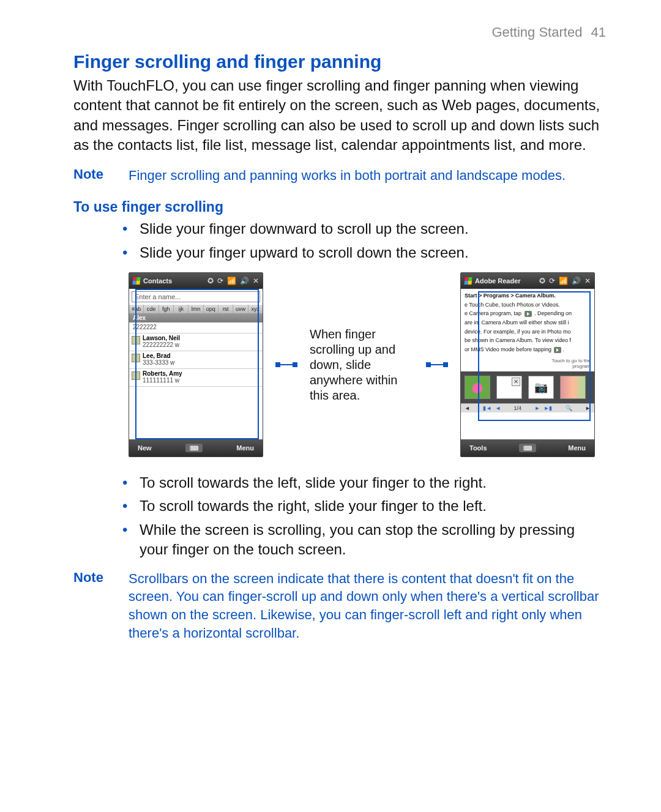 Image resolution: width=661 pixels, height=812 pixels. Describe the element at coordinates (498, 281) in the screenshot. I see `app-title: Adobe Reader` at that location.